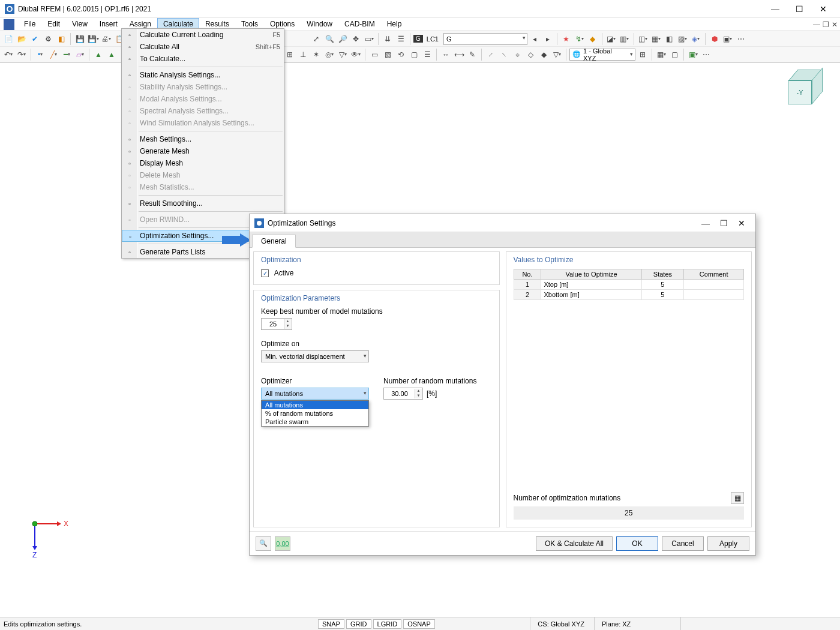 This screenshot has width=840, height=630. I want to click on view-cube: -Y, so click(804, 88).